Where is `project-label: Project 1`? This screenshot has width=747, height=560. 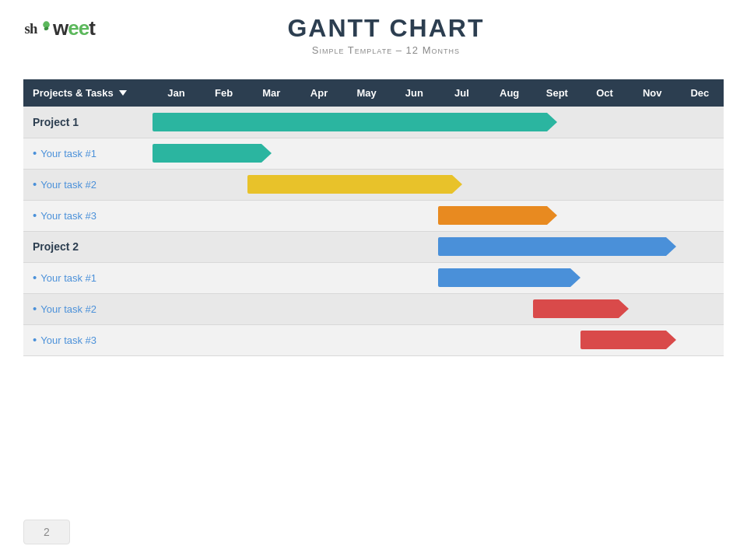 project-label: Project 1 is located at coordinates (56, 122).